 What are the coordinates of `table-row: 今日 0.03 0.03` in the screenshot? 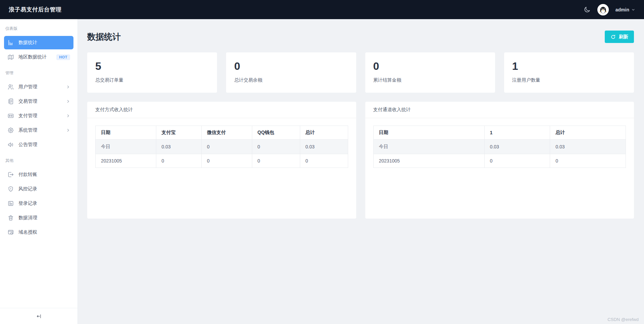 It's located at (500, 147).